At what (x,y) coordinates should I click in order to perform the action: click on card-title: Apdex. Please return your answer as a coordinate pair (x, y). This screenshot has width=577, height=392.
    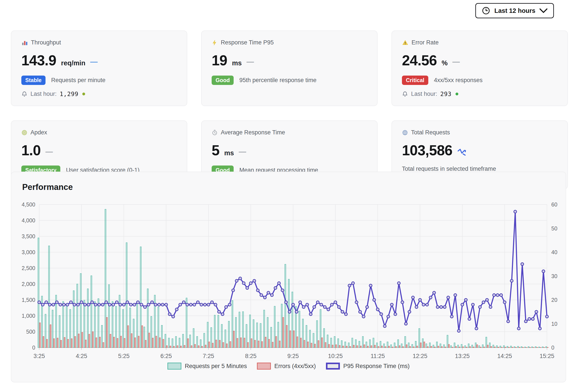
    Looking at the image, I should click on (39, 133).